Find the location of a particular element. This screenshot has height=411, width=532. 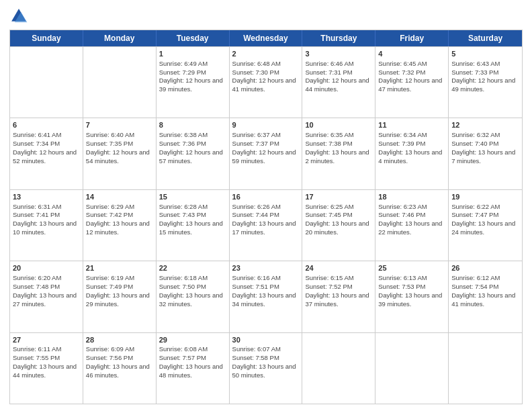

header is located at coordinates (266, 16).